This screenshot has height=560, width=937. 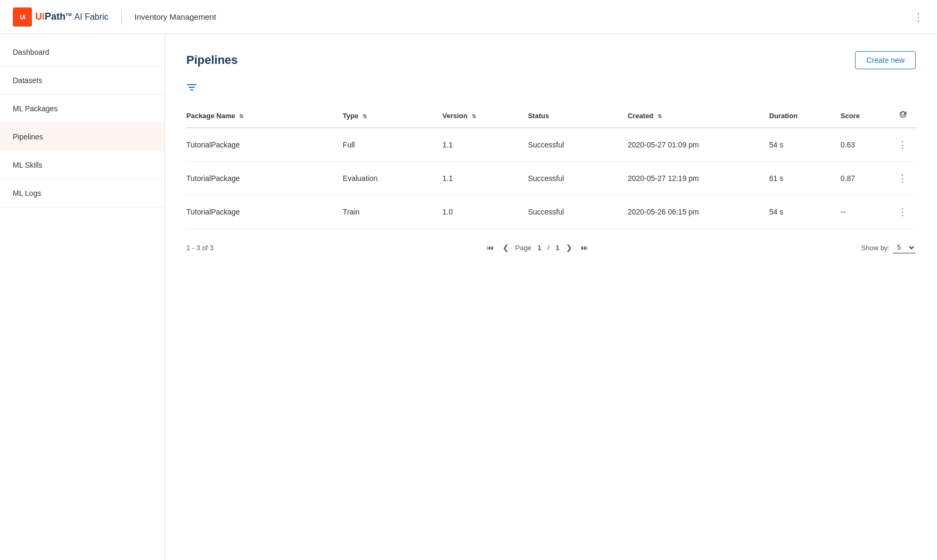 What do you see at coordinates (698, 179) in the screenshot?
I see `cell-created-1: 2020-05-27 12:19 pm` at bounding box center [698, 179].